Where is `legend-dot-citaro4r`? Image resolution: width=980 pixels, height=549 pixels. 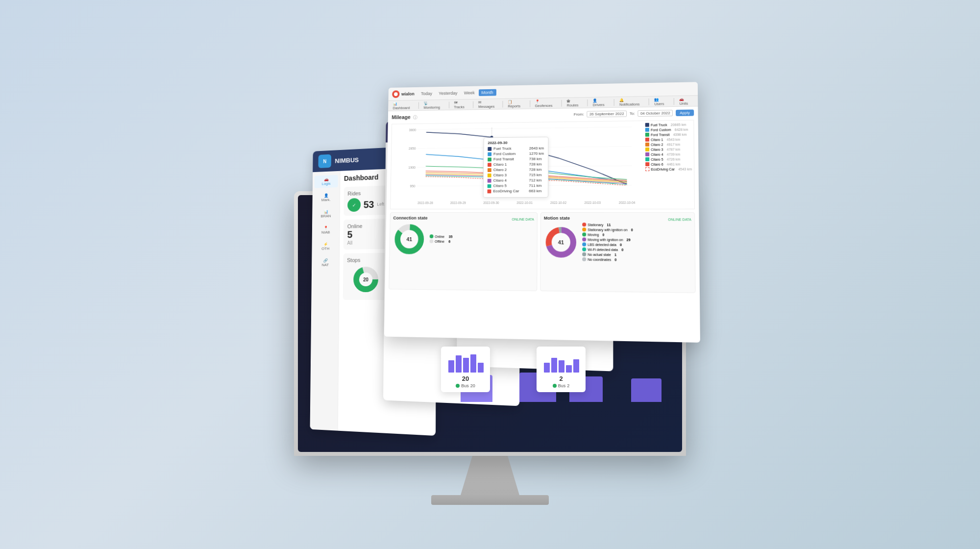
legend-dot-citaro4r is located at coordinates (647, 154).